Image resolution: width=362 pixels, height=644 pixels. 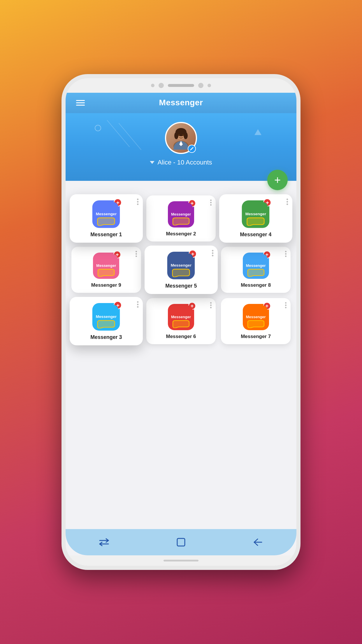 I want to click on messenger-icon-inner-3: Messenger, so click(x=106, y=317).